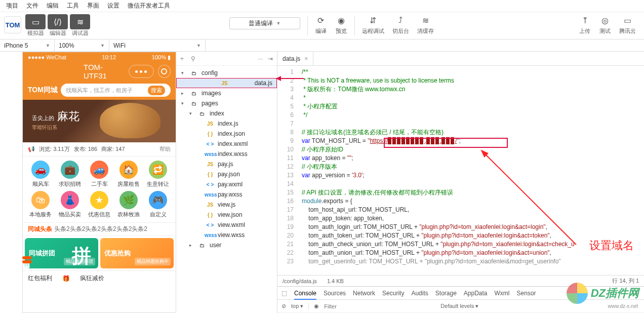 This screenshot has width=644, height=313. Describe the element at coordinates (265, 23) in the screenshot. I see `compile-mode-select: 普通编译 ▼` at that location.